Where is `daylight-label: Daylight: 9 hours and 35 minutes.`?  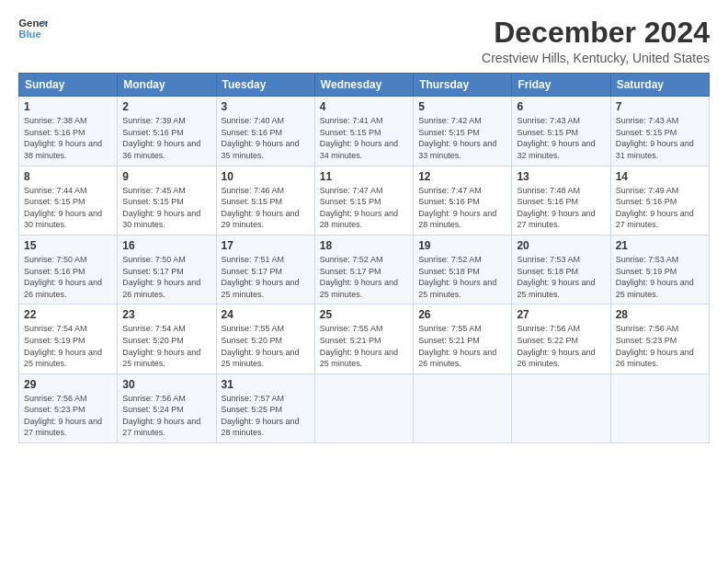 daylight-label: Daylight: 9 hours and 35 minutes. is located at coordinates (261, 149).